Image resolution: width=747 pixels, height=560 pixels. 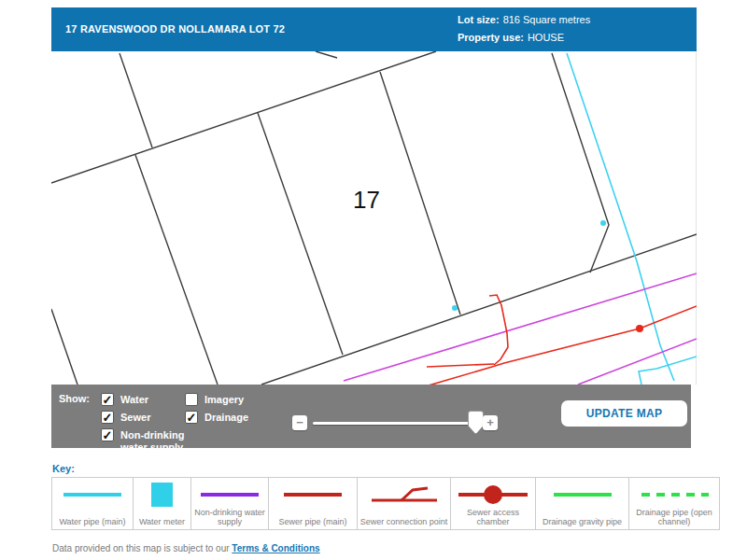 What do you see at coordinates (674, 504) in the screenshot?
I see `legend-item: Drainage pipe (open channel)` at bounding box center [674, 504].